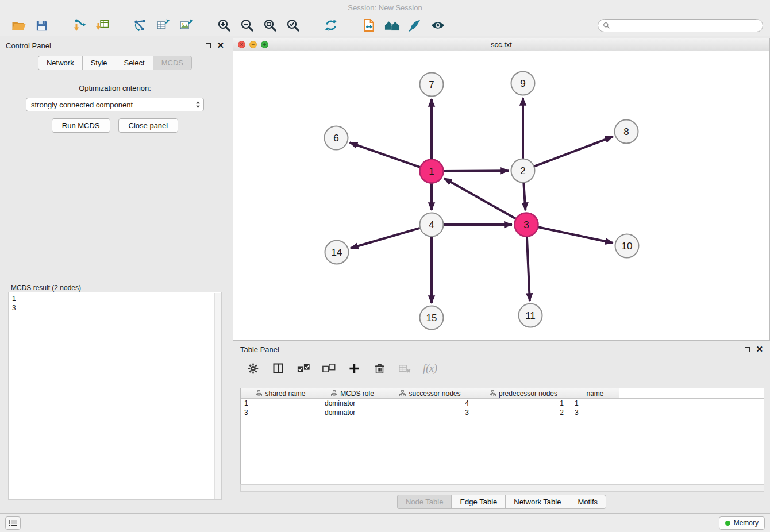  What do you see at coordinates (134, 63) in the screenshot?
I see `tab-select: Select` at bounding box center [134, 63].